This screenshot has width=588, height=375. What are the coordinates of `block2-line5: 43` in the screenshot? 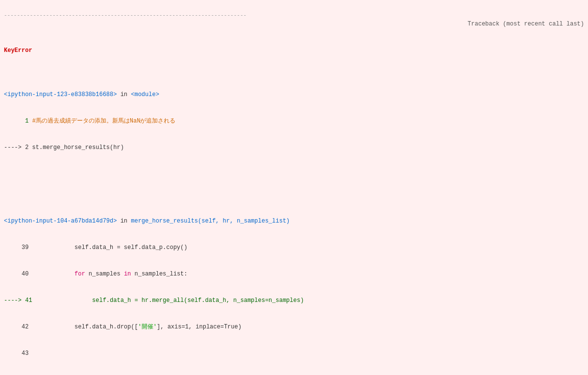 It's located at (16, 353).